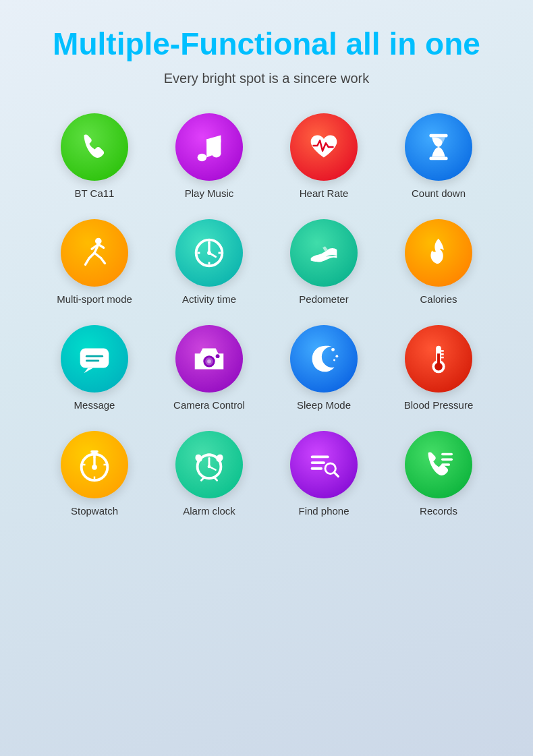 This screenshot has width=533, height=756. Describe the element at coordinates (439, 262) in the screenshot. I see `feature-calories: Calories` at that location.